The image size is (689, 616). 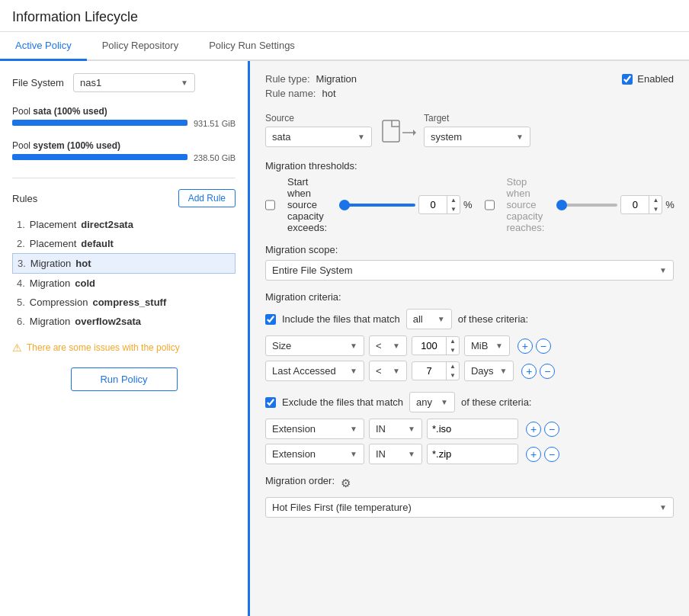 I want to click on rule-type-3: Migration, so click(x=50, y=264).